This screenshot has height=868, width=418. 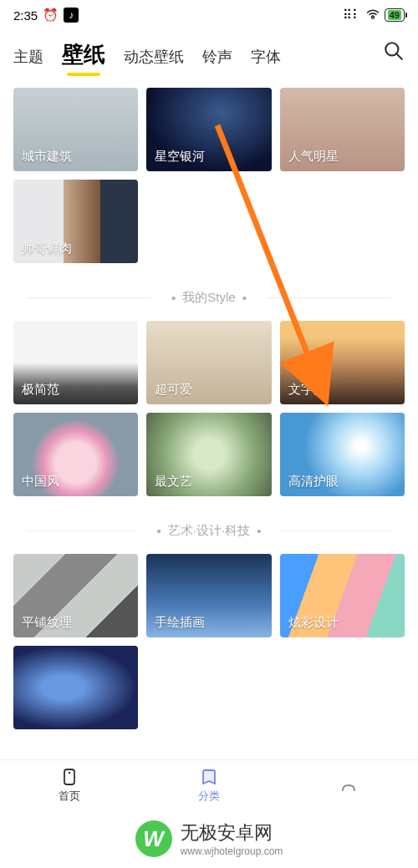 I want to click on category-card-minimal: 极简范, so click(x=75, y=363).